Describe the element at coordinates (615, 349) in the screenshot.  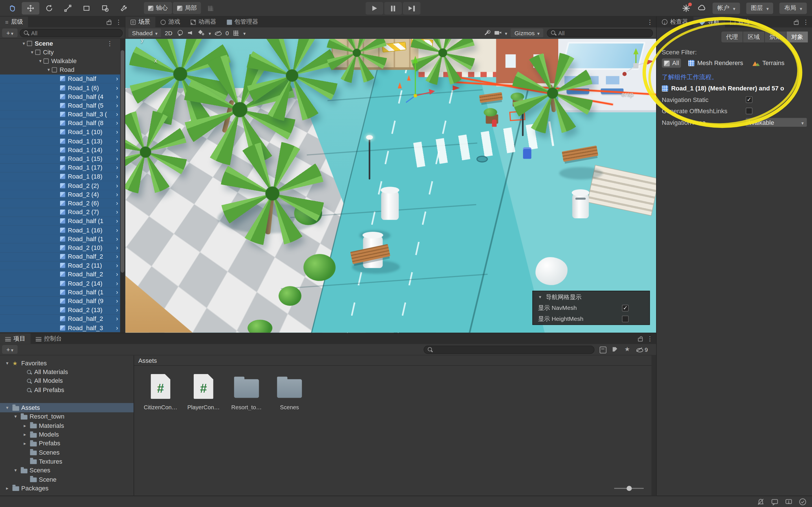
I see `search-by-label-icon` at that location.